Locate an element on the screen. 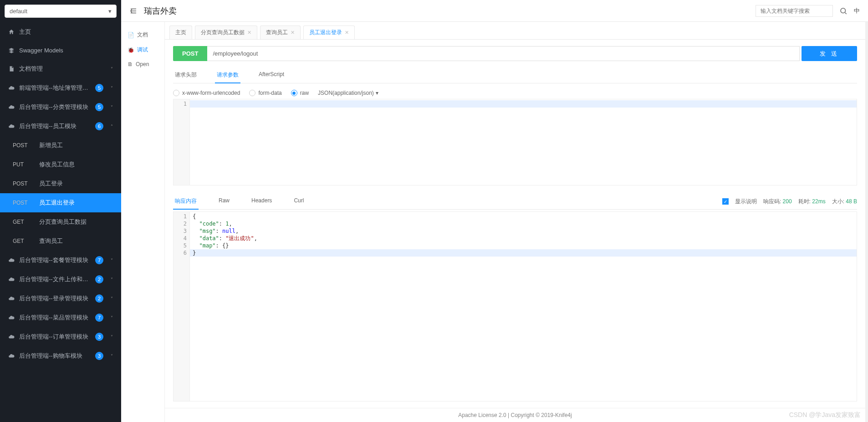  sidebar-api-item: POST新增员工 is located at coordinates (61, 145).